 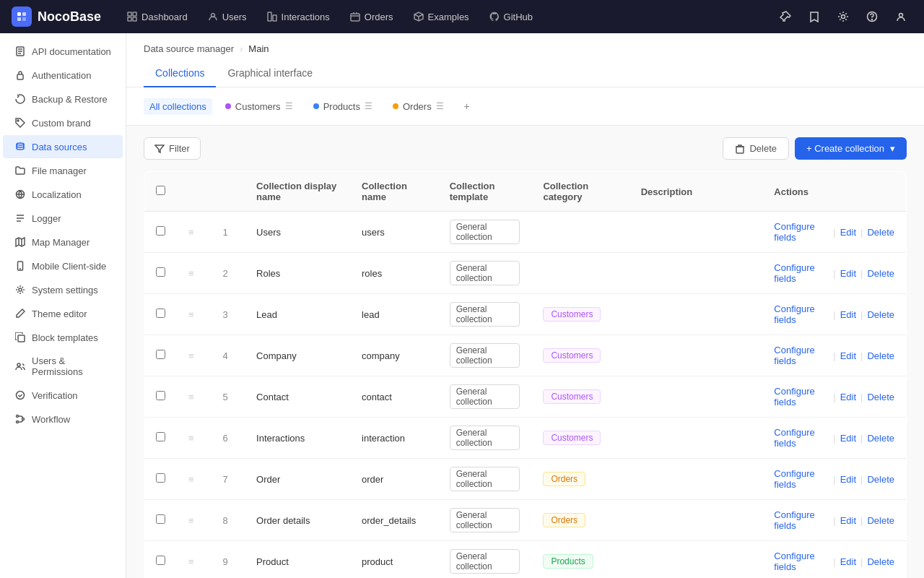 What do you see at coordinates (63, 366) in the screenshot?
I see `sidebar-item-users-perms: Users & Permissions` at bounding box center [63, 366].